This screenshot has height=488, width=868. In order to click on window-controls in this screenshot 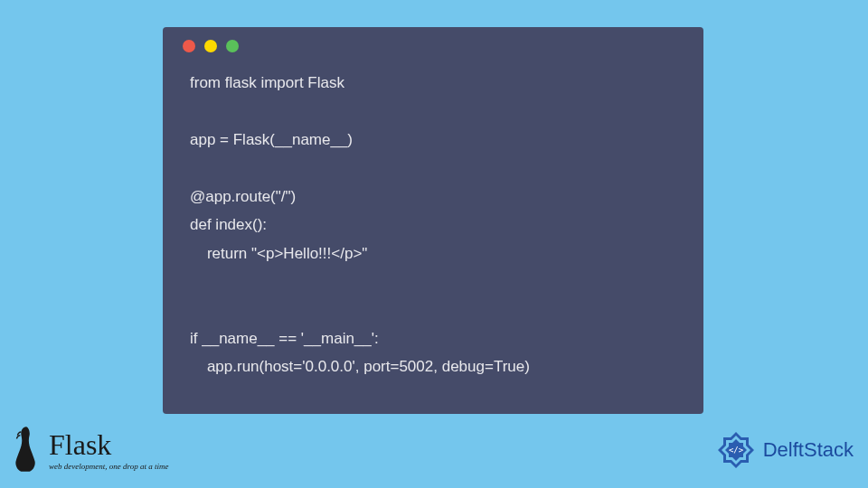, I will do `click(433, 40)`.